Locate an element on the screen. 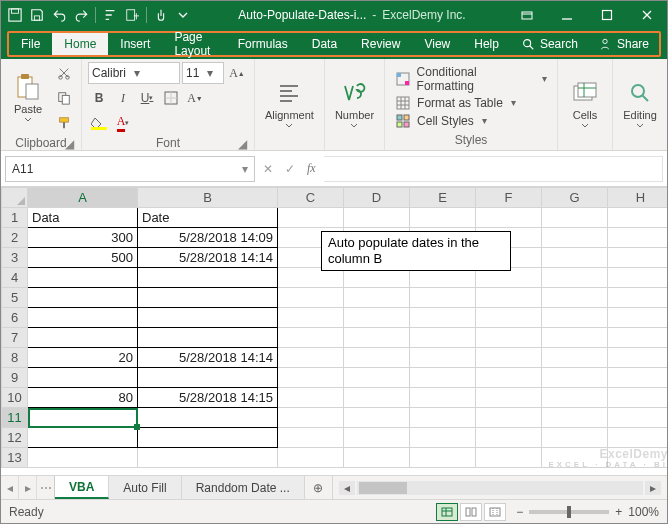 Image resolution: width=668 pixels, height=524 pixels. col-header-e: E is located at coordinates (443, 198).